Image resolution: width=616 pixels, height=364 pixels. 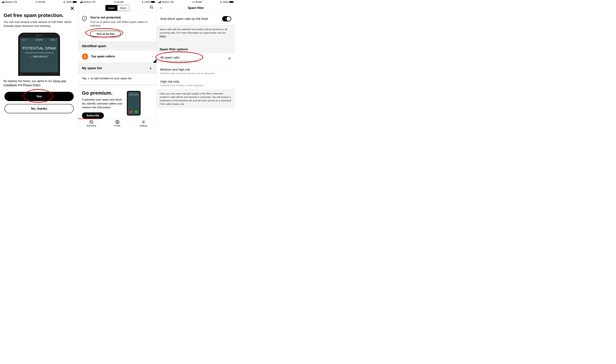 What do you see at coordinates (39, 24) in the screenshot?
I see `page-body: You can now receive a free version of Ca…` at bounding box center [39, 24].